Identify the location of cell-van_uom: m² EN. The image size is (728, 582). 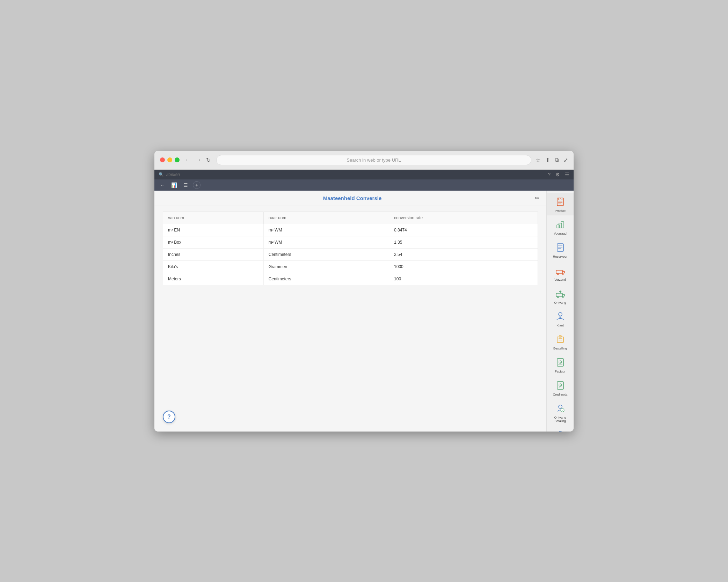
(213, 230).